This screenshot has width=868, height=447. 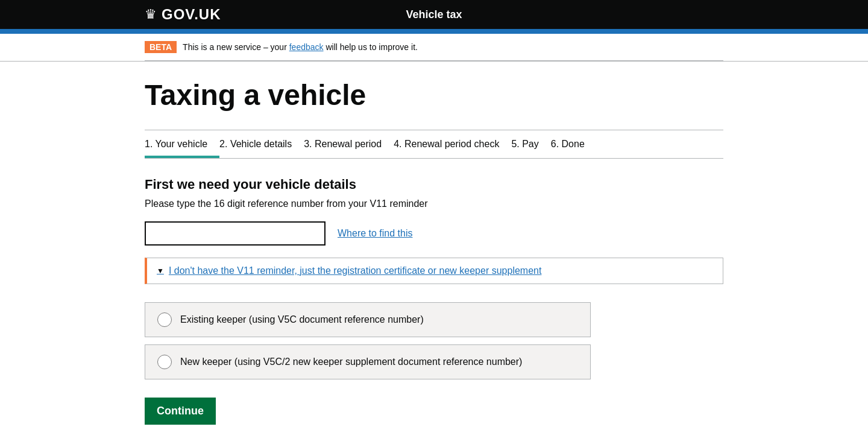 What do you see at coordinates (165, 320) in the screenshot?
I see `existing-keeper-radio` at bounding box center [165, 320].